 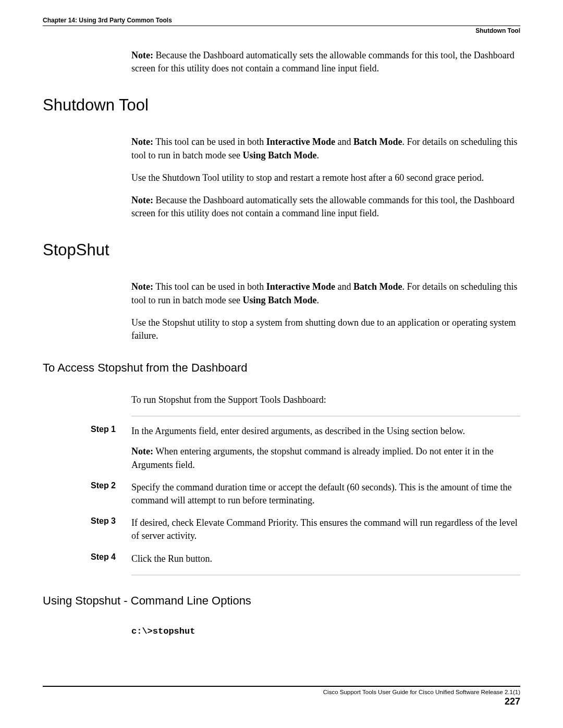 What do you see at coordinates (282, 696) in the screenshot?
I see `footer-divider: Cisco Support Tools User Guide for Cisco…` at bounding box center [282, 696].